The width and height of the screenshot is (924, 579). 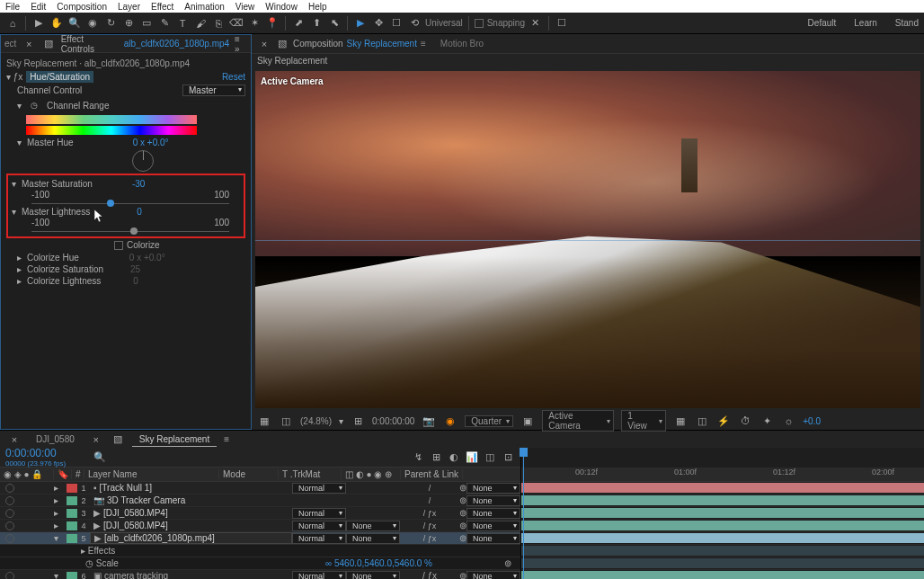 What do you see at coordinates (334, 23) in the screenshot?
I see `axis-view-icon: ⬉` at bounding box center [334, 23].